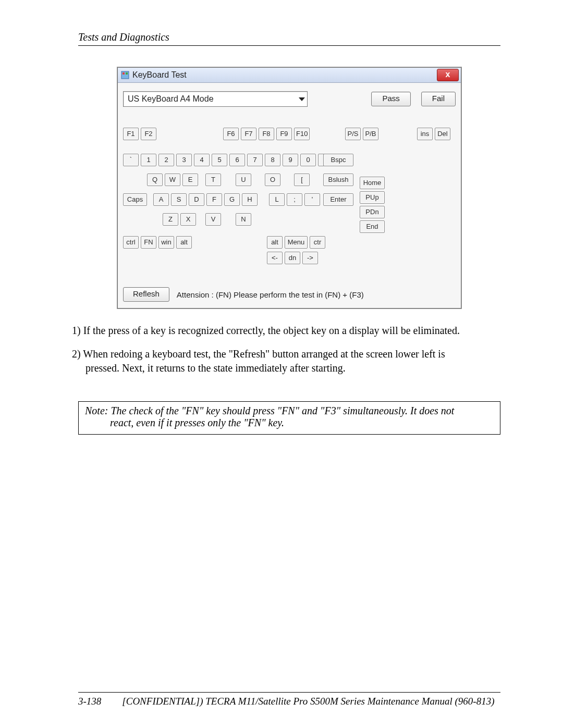  Describe the element at coordinates (289, 75) in the screenshot. I see `titlebar: KeyBoard Test x` at that location.